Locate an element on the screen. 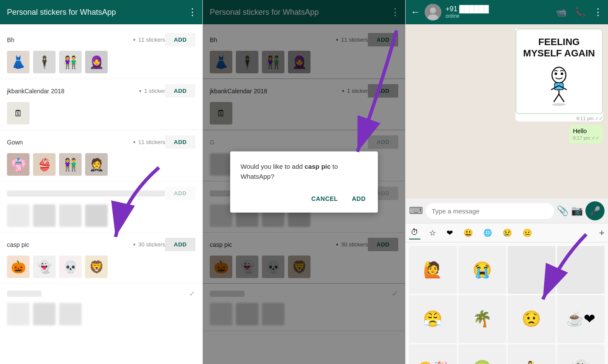  keyboard-icon: ⌨ is located at coordinates (416, 211).